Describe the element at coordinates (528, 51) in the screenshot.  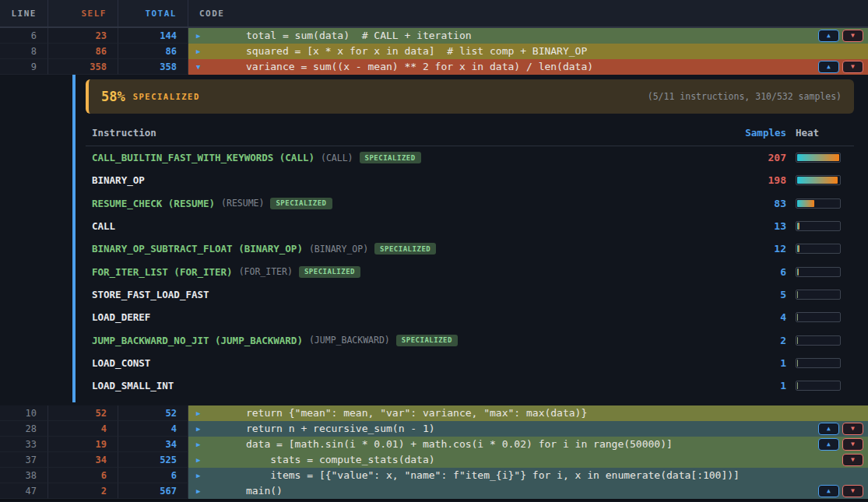
I see `code-cell: ▶ squared = [x * x for x in data] # list…` at that location.